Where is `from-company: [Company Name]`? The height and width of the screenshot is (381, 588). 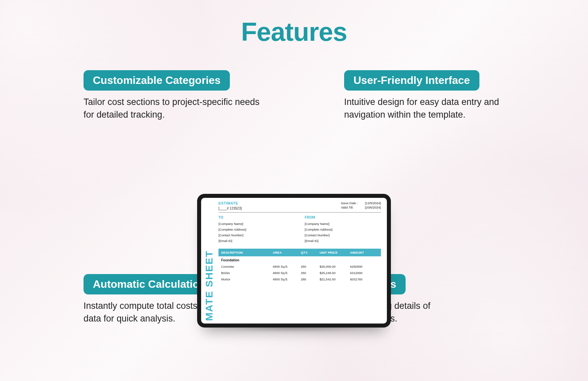
from-company: [Company Name] is located at coordinates (343, 224).